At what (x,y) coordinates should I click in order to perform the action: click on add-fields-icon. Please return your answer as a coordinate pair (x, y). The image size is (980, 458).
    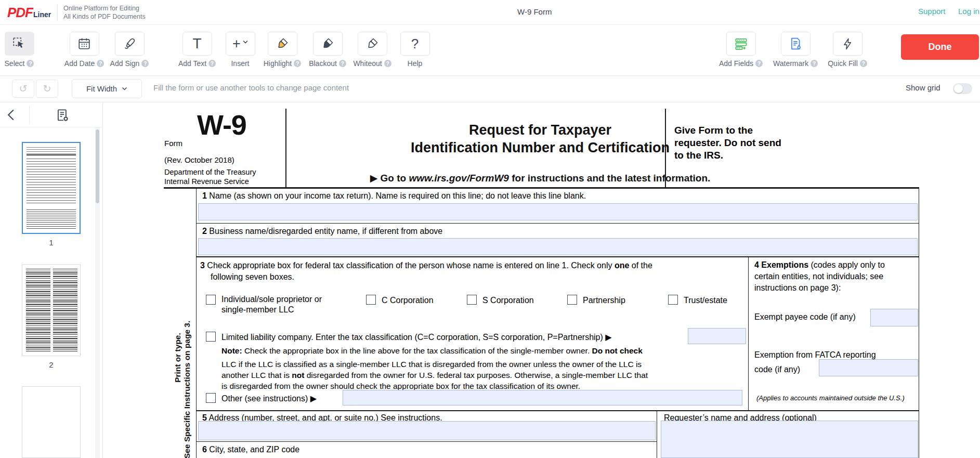
    Looking at the image, I should click on (741, 44).